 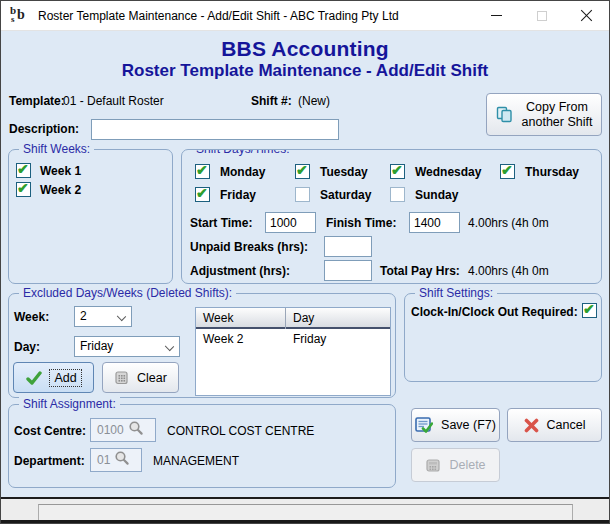 What do you see at coordinates (122, 378) in the screenshot?
I see `eraser-icon` at bounding box center [122, 378].